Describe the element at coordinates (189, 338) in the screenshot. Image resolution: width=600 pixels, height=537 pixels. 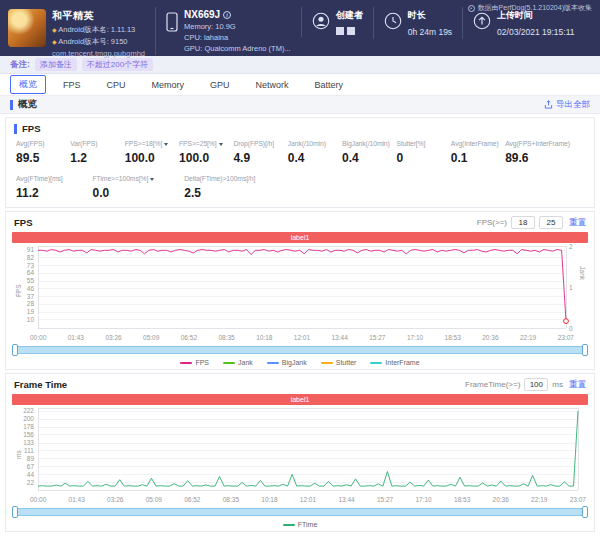
I see `x-tick-label: 06:52` at that location.